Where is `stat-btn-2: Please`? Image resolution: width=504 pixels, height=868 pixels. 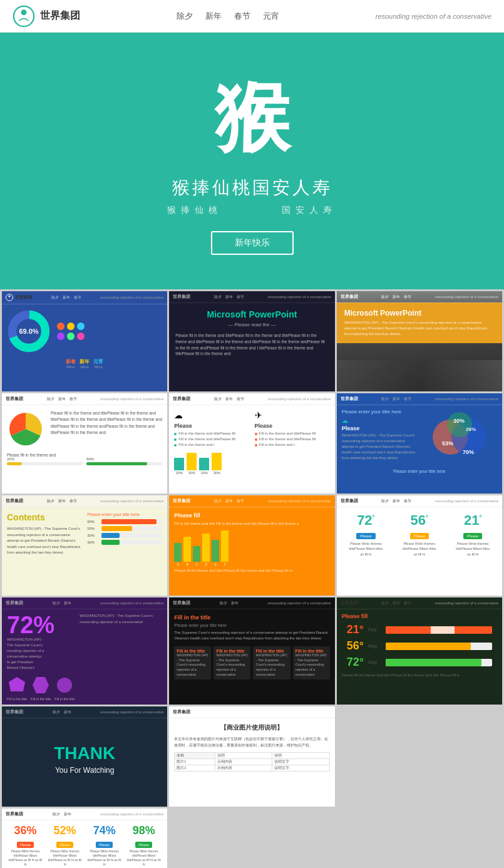 stat-btn-2: Please is located at coordinates (65, 845).